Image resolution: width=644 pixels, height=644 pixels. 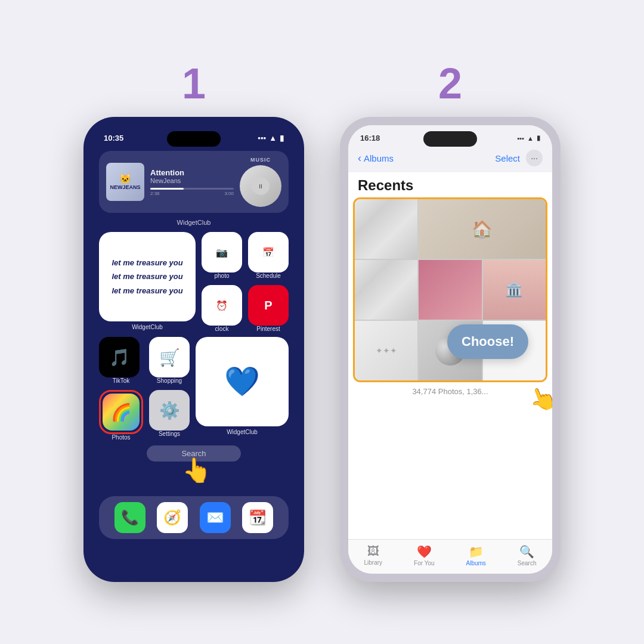 What do you see at coordinates (194, 222) in the screenshot?
I see `widgetclub-label-1: WidgetClub` at bounding box center [194, 222].